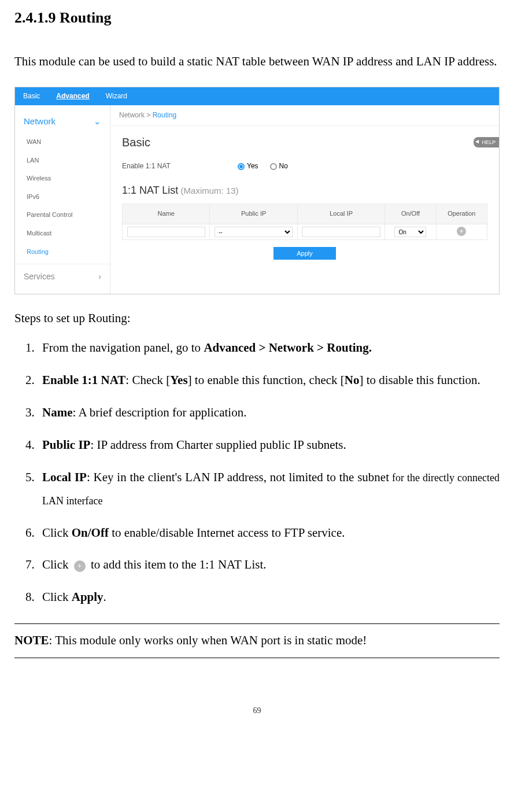 The height and width of the screenshot is (812, 514). I want to click on chevron-right-icon: ›, so click(99, 276).